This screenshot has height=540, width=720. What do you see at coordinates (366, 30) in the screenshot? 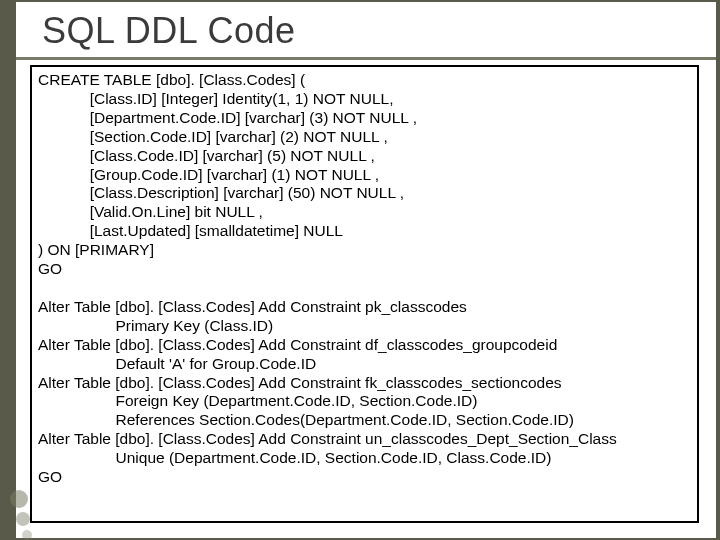
I see `slide-header: SQL DDL Code` at bounding box center [366, 30].